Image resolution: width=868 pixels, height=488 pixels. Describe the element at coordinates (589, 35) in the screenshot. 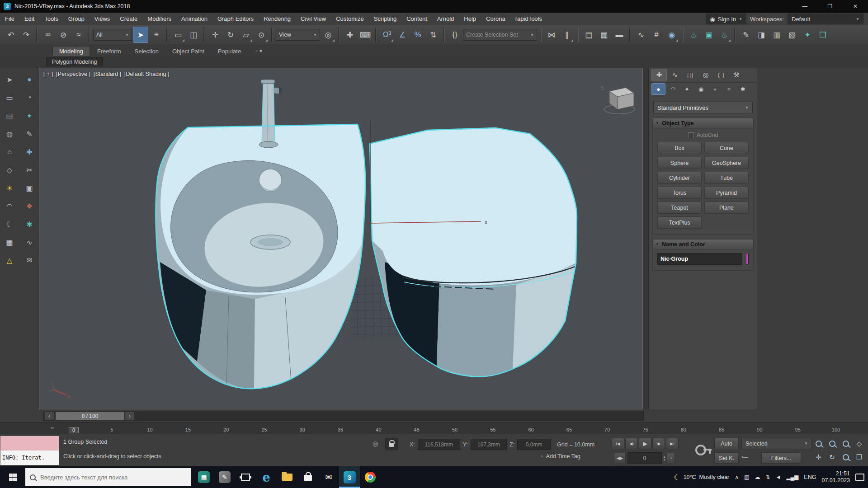

I see `toggle-scene-explorer-button: ▤` at that location.